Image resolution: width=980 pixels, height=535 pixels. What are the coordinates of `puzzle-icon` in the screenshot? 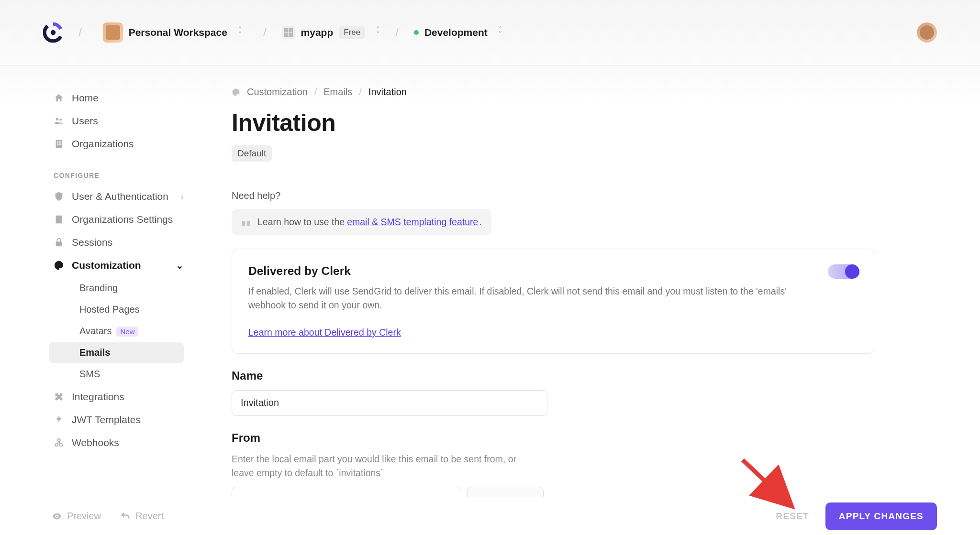 It's located at (59, 397).